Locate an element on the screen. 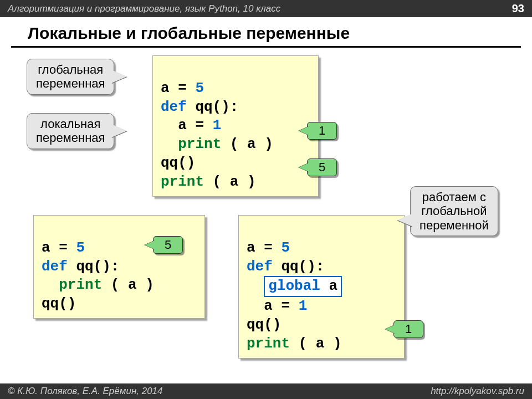  callout-local-var: локальная переменная is located at coordinates (70, 131).